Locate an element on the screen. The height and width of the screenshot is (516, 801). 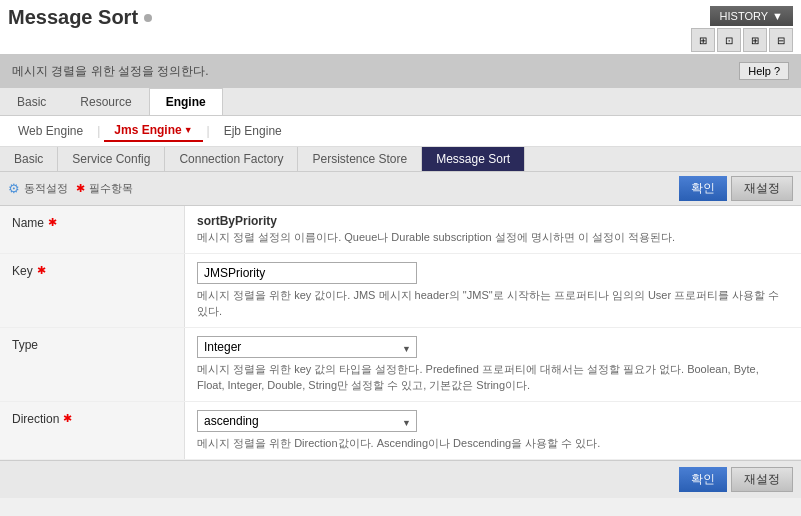
label-direction: Direction ✱ is located at coordinates (92, 430).